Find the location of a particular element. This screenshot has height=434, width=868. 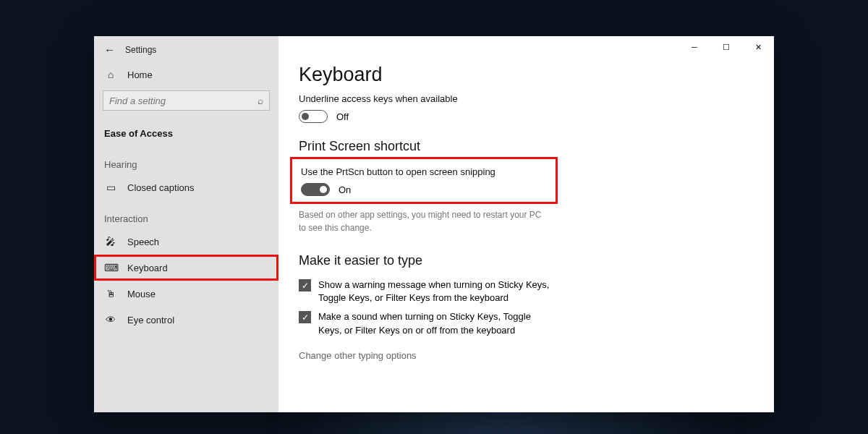

eye-icon: 👁︎ is located at coordinates (111, 320).